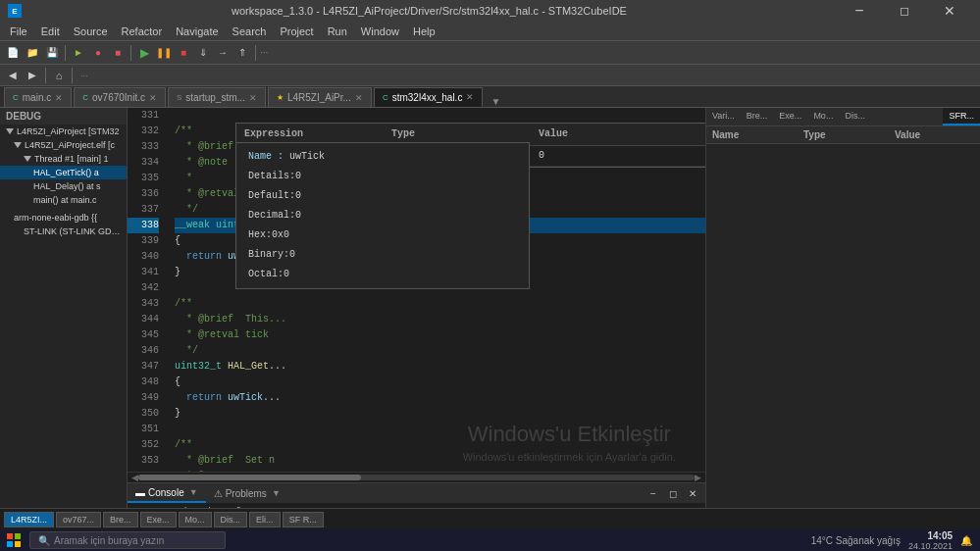  What do you see at coordinates (249, 477) in the screenshot?
I see `scroll-thumb` at bounding box center [249, 477].